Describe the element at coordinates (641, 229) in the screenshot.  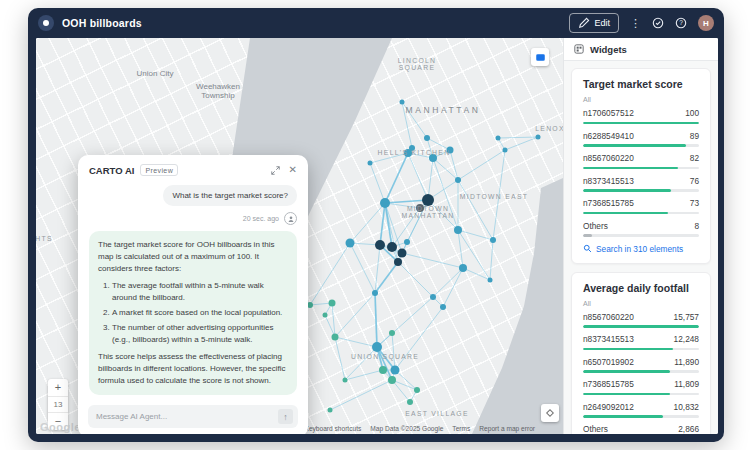
I see `widget-row: Others 8` at that location.